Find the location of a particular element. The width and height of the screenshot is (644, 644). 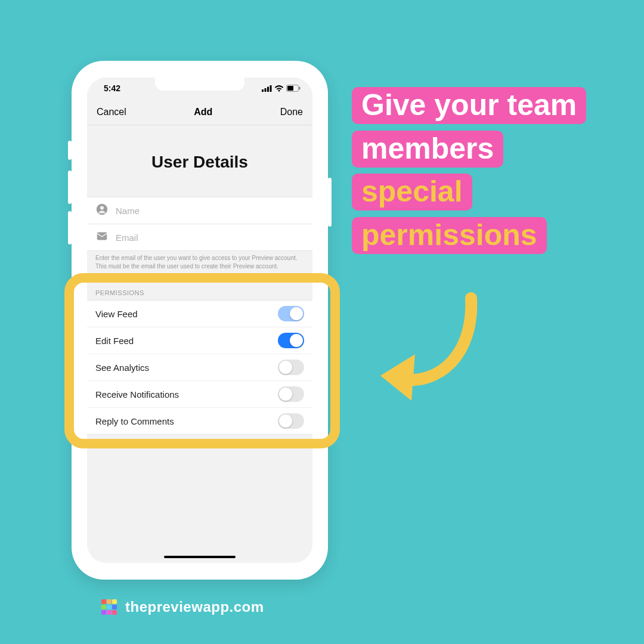

permission-row: View Feed is located at coordinates (200, 314).